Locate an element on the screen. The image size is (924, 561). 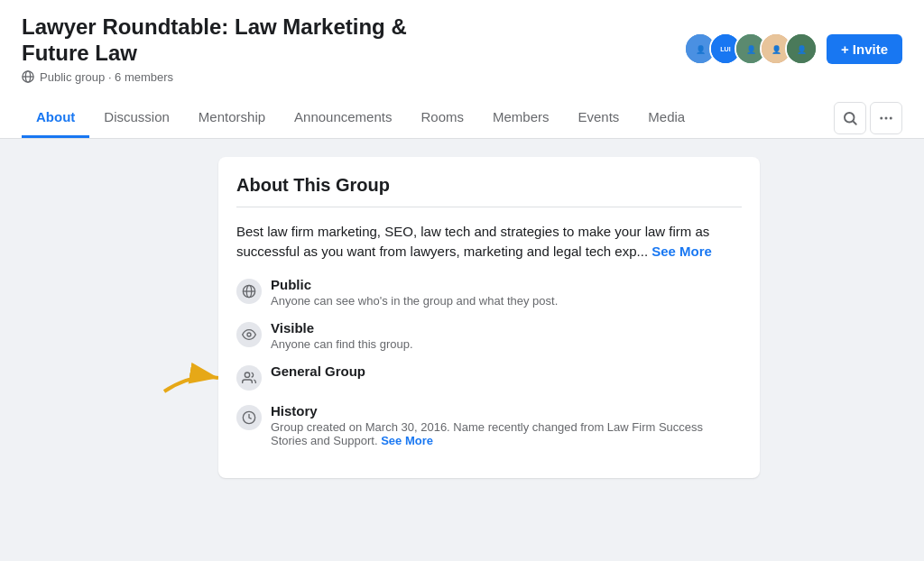
about-card-title: About This Group is located at coordinates (489, 186).